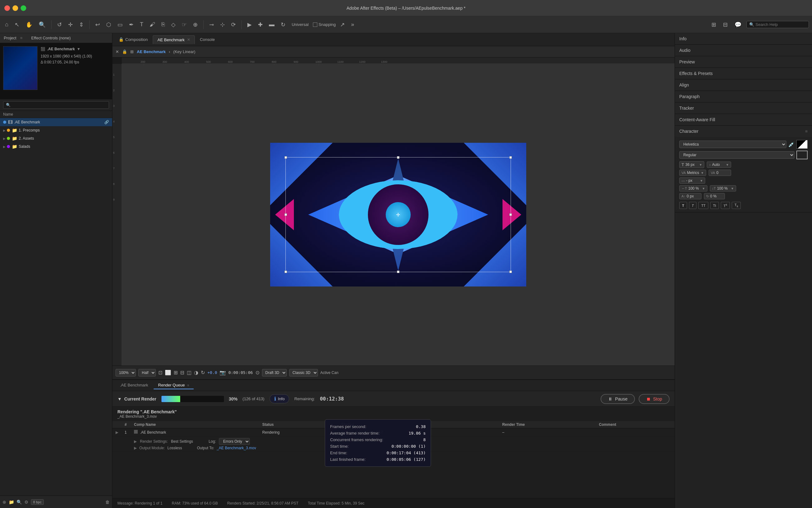  Describe the element at coordinates (71, 25) in the screenshot. I see `move-tool: ✛` at that location.